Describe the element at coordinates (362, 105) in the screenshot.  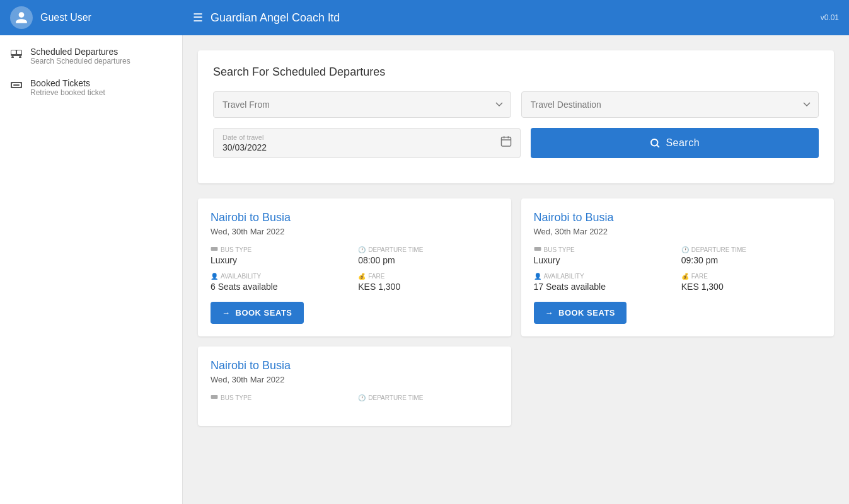
I see `travel-from-select: Travel From` at that location.